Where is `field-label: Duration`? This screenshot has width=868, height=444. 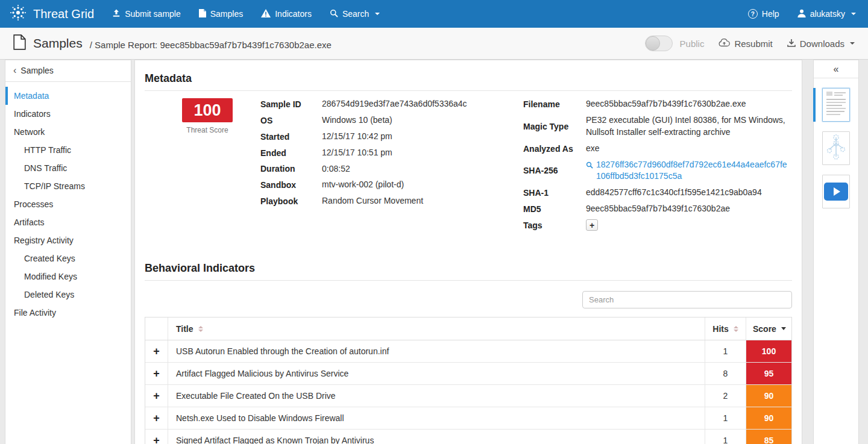 field-label: Duration is located at coordinates (291, 169).